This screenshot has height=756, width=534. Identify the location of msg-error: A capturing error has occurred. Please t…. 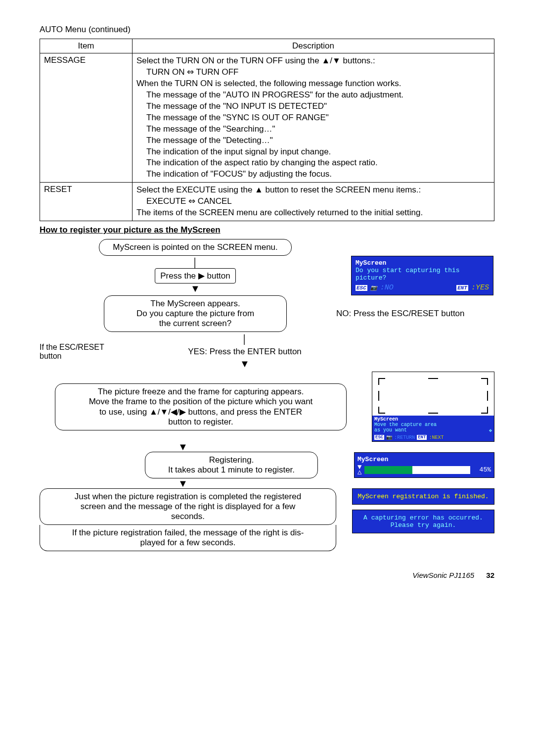
(423, 521).